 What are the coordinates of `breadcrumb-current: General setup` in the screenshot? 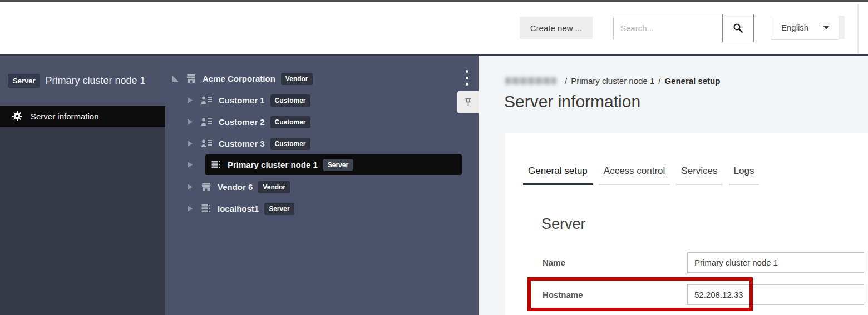 It's located at (692, 81).